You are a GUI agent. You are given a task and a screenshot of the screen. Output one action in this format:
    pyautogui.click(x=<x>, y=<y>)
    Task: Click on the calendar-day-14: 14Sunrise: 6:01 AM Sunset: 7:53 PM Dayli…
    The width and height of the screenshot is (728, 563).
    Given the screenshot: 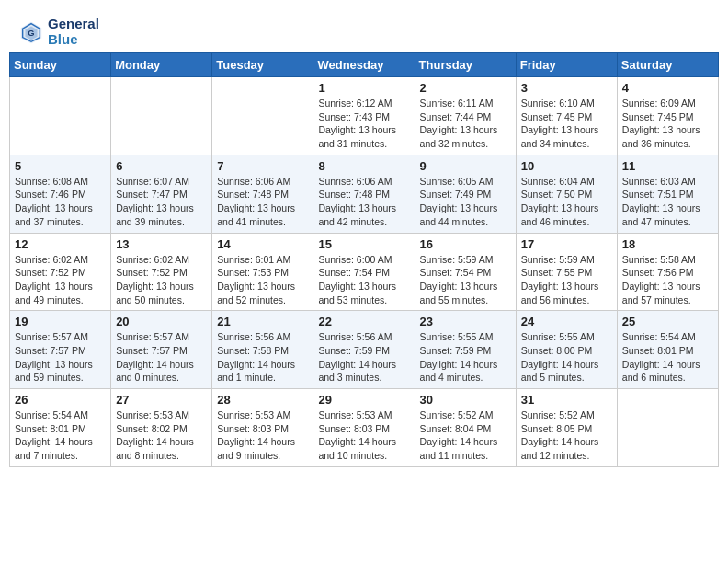 What is the action you would take?
    pyautogui.click(x=263, y=272)
    